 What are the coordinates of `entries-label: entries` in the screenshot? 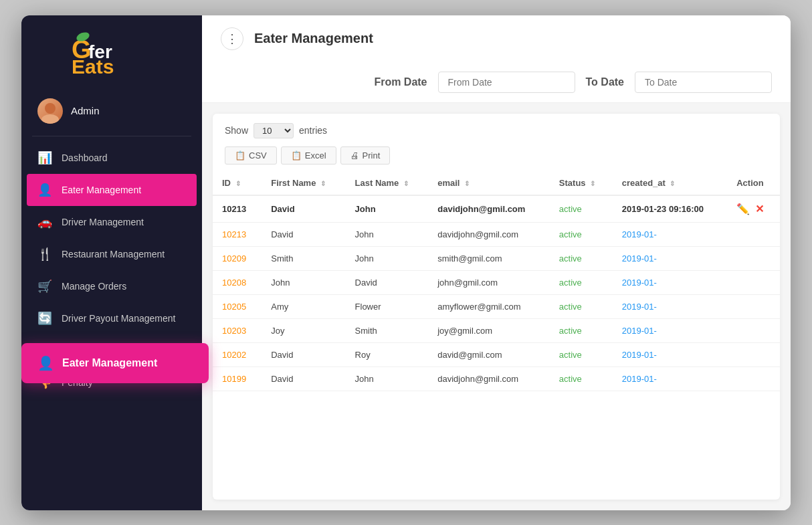 It's located at (313, 130).